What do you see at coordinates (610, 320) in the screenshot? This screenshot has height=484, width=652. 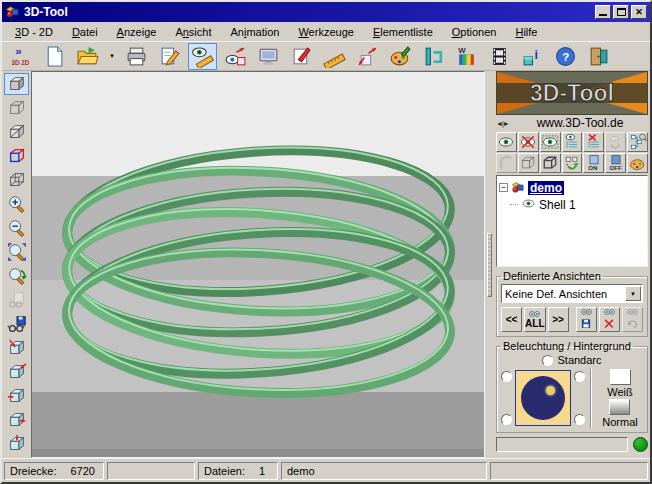 I see `delete-view-button` at bounding box center [610, 320].